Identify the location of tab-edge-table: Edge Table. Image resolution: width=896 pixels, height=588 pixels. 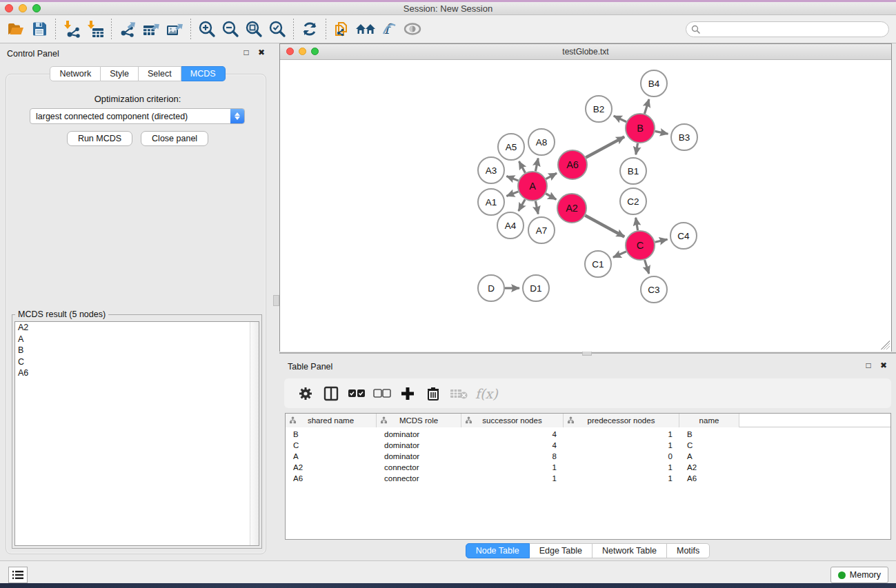
(561, 551).